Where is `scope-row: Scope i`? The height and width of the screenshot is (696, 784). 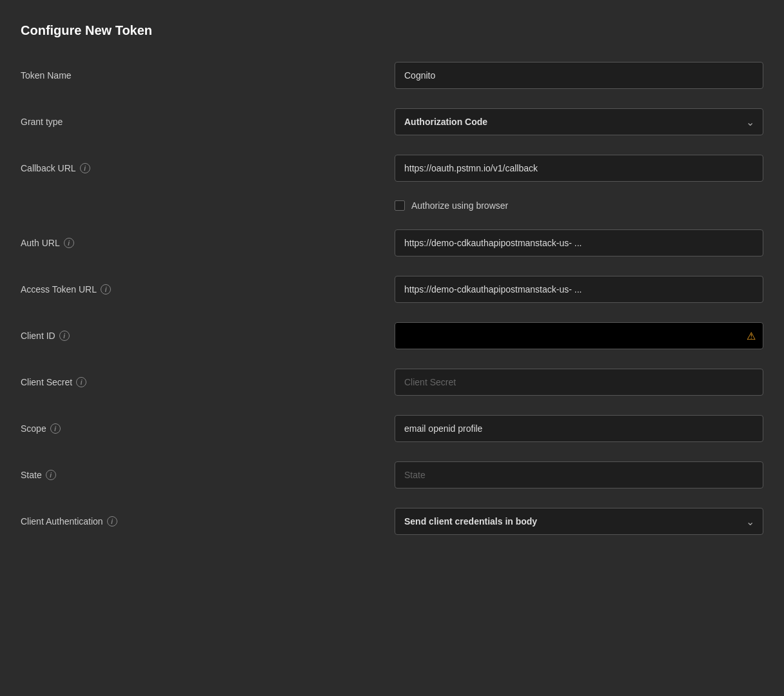 scope-row: Scope i is located at coordinates (392, 429).